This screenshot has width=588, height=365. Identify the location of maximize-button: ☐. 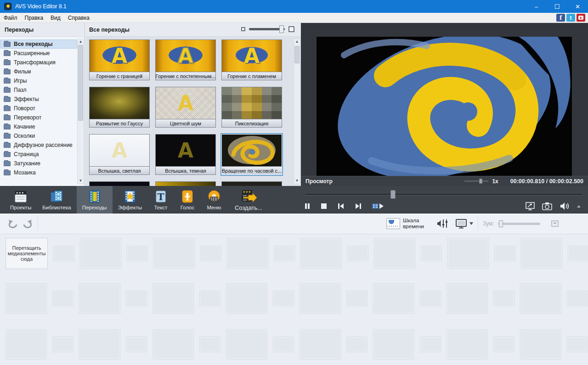
(557, 6).